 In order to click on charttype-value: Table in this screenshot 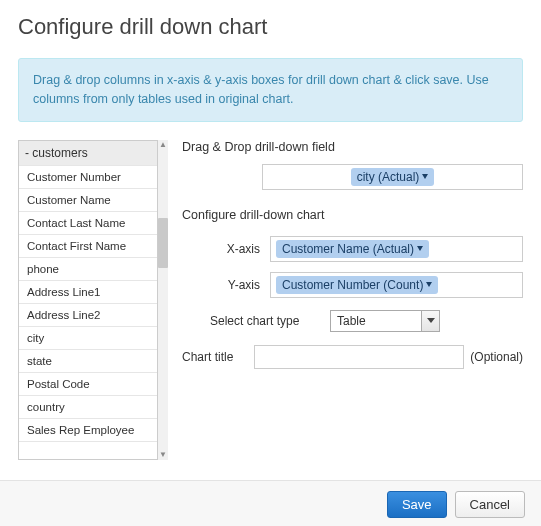, I will do `click(376, 321)`.